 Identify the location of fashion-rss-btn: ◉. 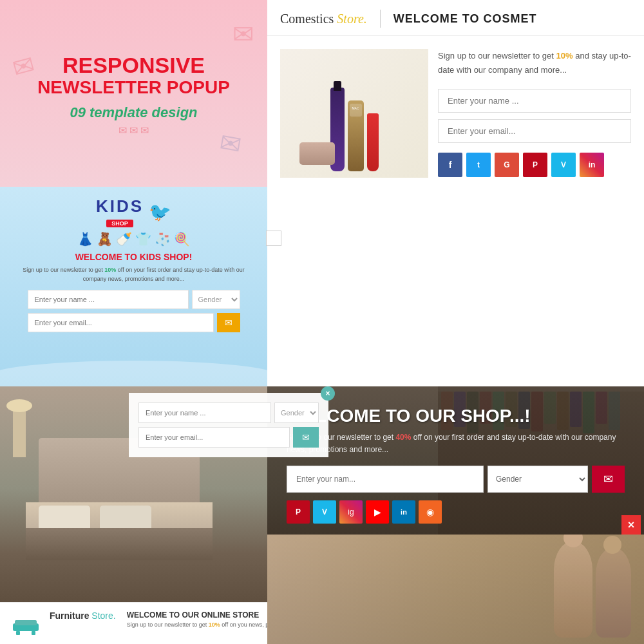
(430, 512).